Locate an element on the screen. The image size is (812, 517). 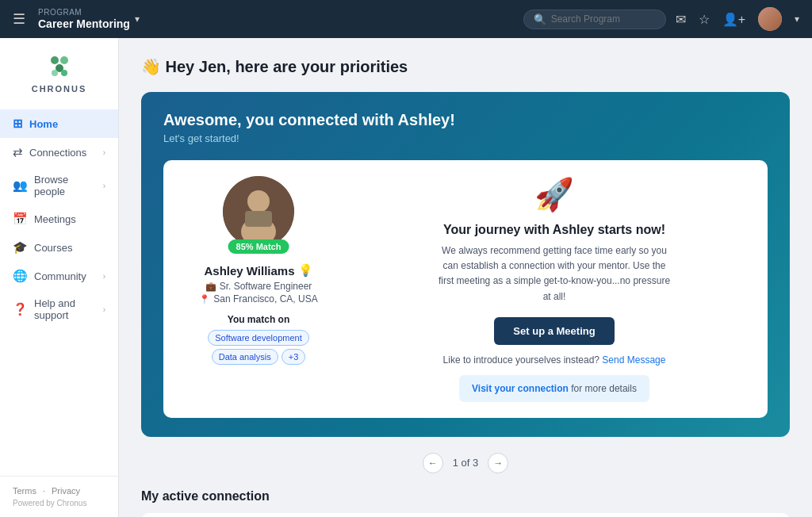
search-bar: 🔍 is located at coordinates (595, 19).